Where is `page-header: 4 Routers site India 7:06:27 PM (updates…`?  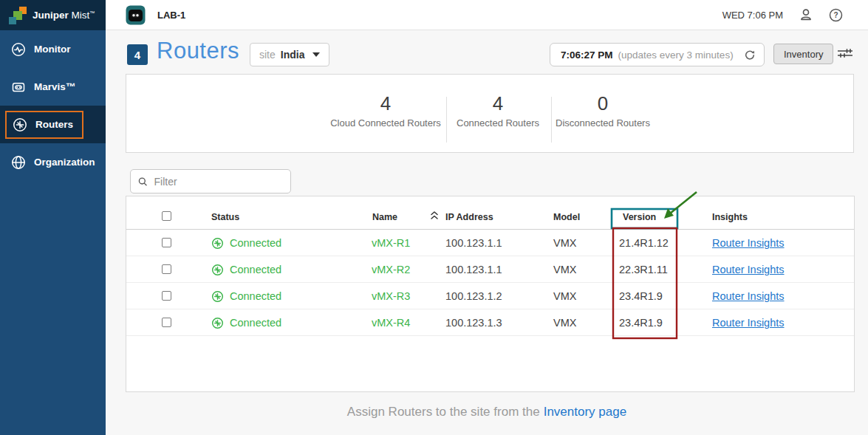 page-header: 4 Routers site India 7:06:27 PM (updates… is located at coordinates (487, 52).